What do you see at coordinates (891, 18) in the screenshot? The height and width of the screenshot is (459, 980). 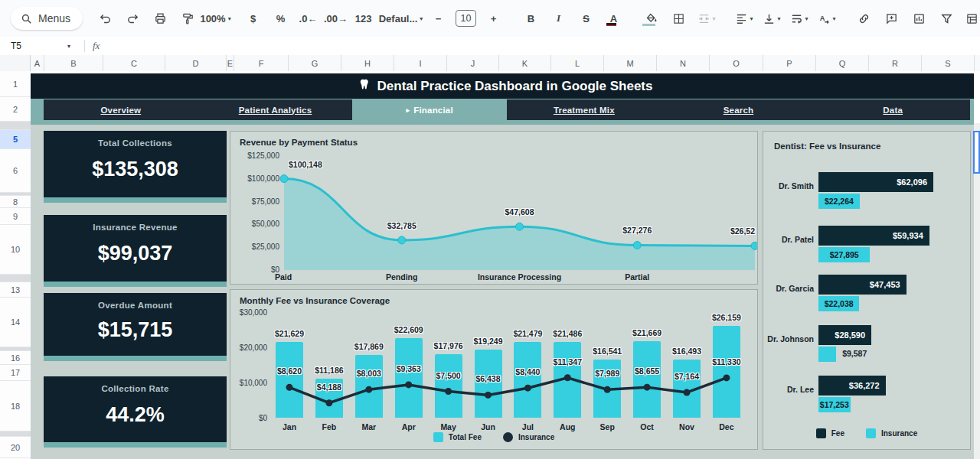 I see `insert-comment-button` at bounding box center [891, 18].